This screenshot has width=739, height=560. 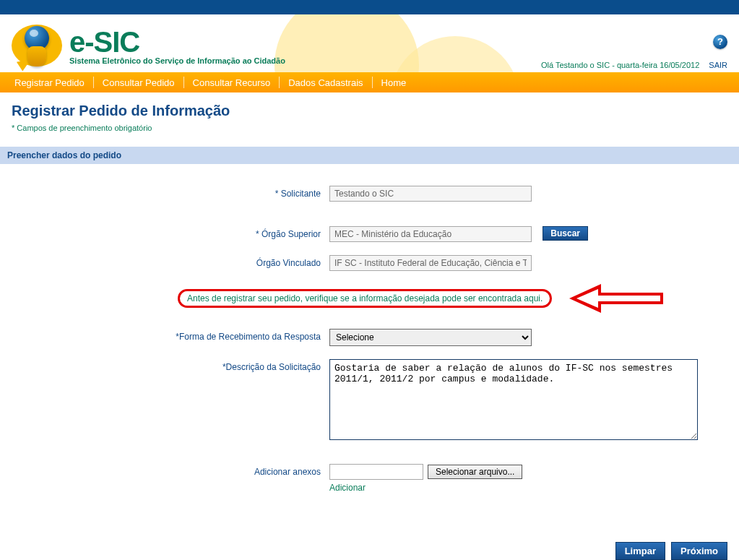 I want to click on label-orgao-superior: * Órgão Superior, so click(x=170, y=233).